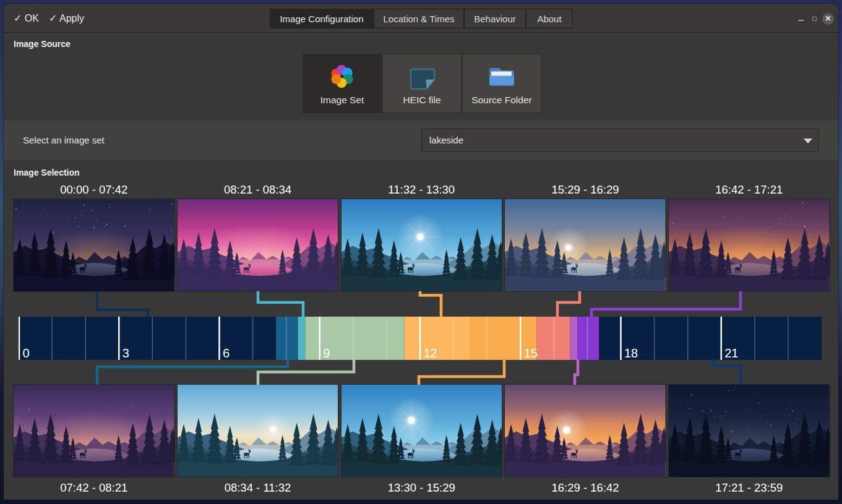 The image size is (842, 504). I want to click on svg-text: 3, so click(125, 353).